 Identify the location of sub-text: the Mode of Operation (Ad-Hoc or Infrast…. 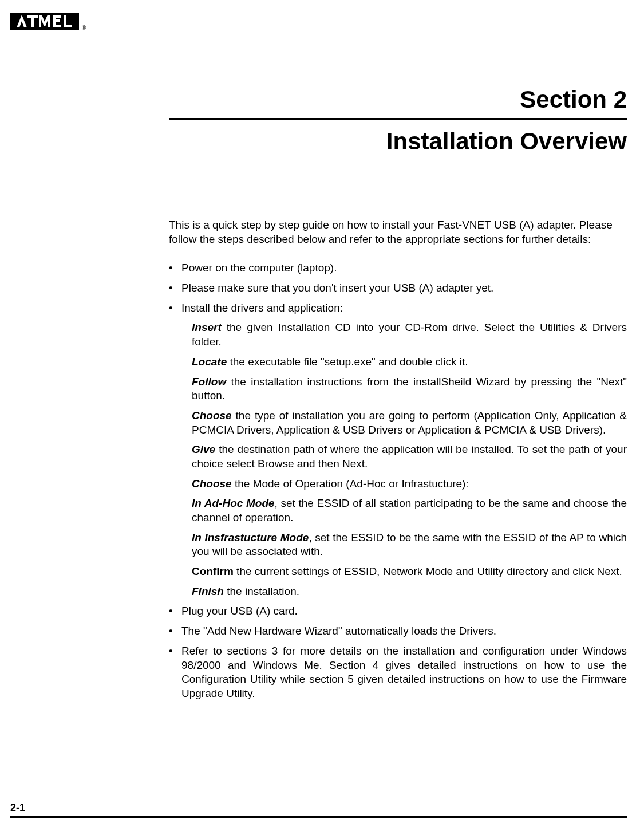
(350, 483).